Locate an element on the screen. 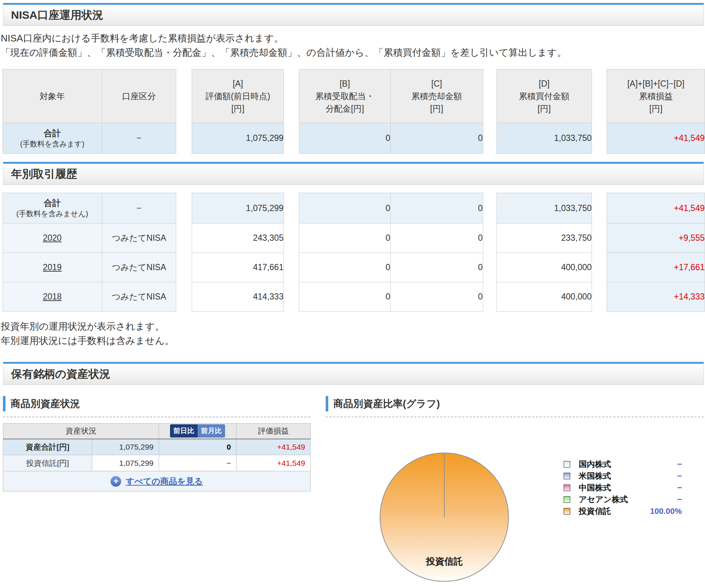 This screenshot has width=705, height=588. assets-fund-pl: +41,549 is located at coordinates (274, 463).